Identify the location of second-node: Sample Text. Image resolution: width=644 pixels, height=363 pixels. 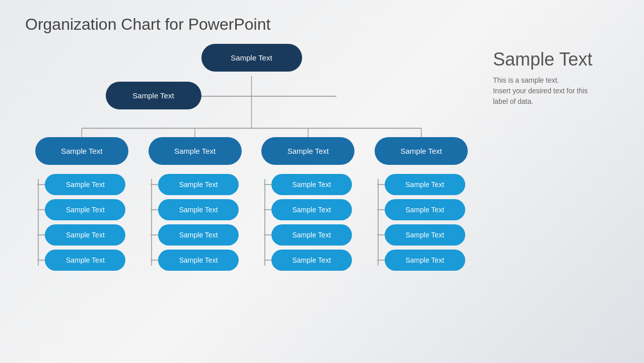
(154, 96).